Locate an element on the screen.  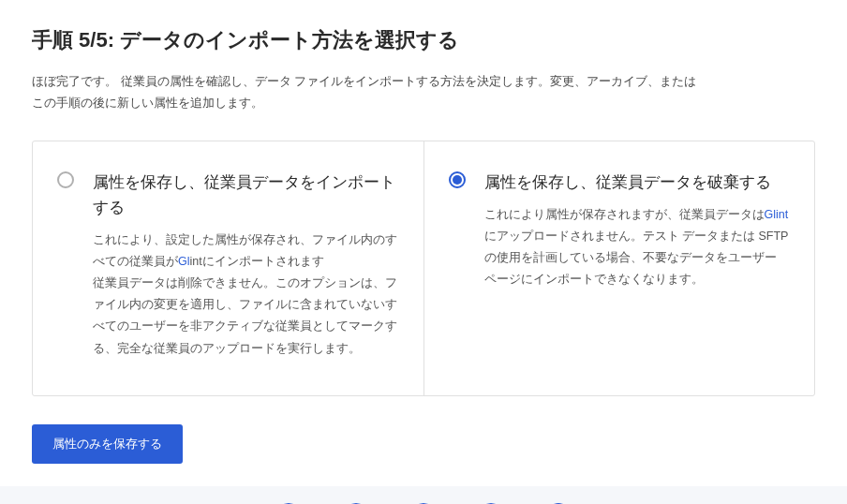
save-attributes-only-button: 属性のみを保存する is located at coordinates (107, 444).